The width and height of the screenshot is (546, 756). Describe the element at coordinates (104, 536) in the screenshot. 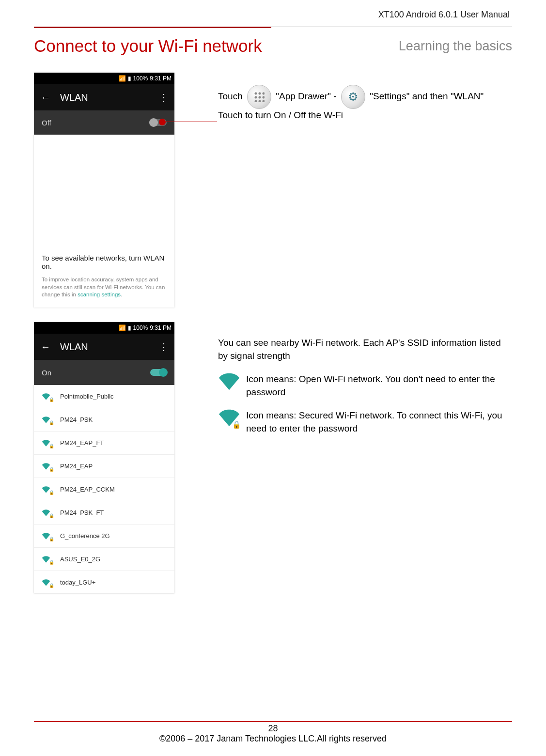

I see `wifi-network-item: 🔒G_conference 2G` at that location.